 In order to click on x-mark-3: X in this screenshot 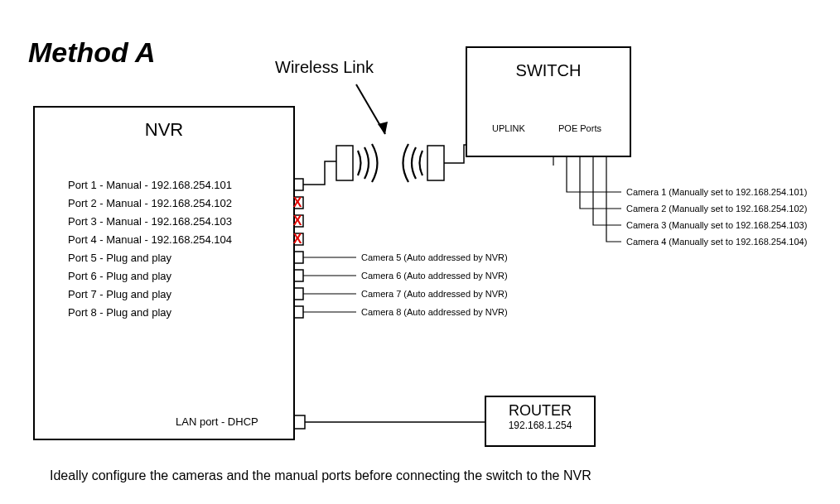, I will do `click(297, 239)`.